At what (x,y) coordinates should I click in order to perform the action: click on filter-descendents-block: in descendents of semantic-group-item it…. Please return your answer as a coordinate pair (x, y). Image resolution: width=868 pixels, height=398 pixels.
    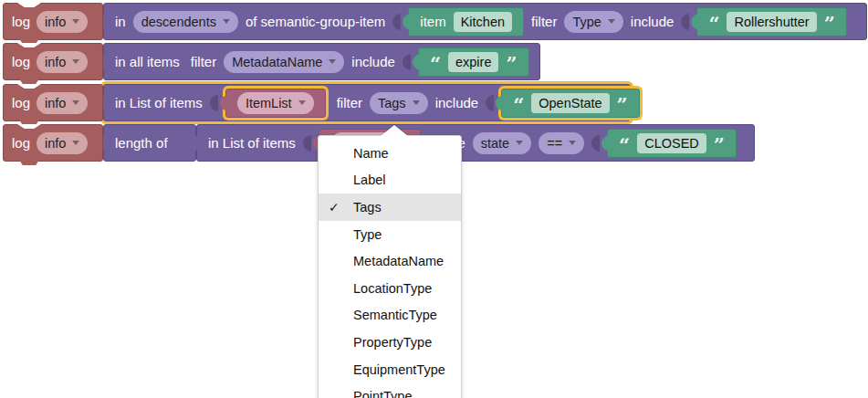
    Looking at the image, I should click on (486, 22).